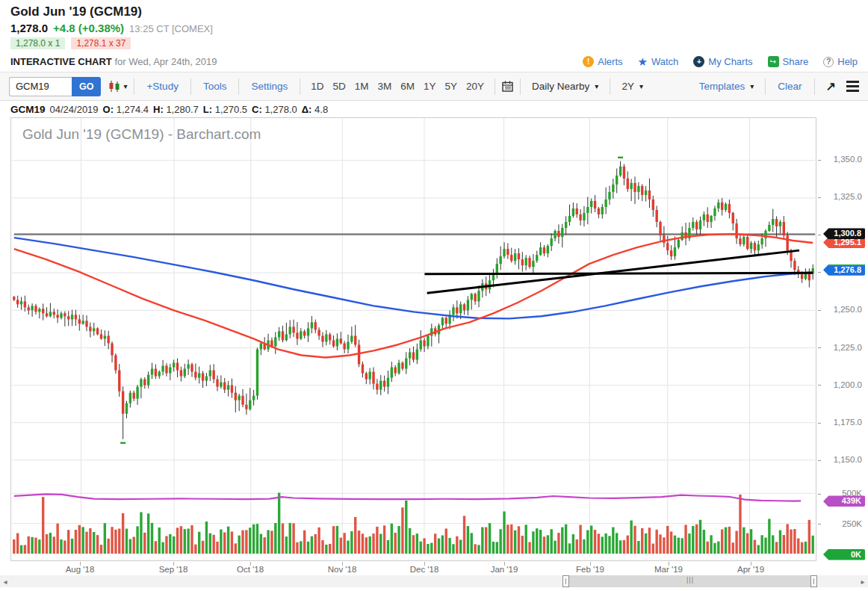 The height and width of the screenshot is (591, 868). Describe the element at coordinates (774, 61) in the screenshot. I see `share-icon: ↪` at that location.